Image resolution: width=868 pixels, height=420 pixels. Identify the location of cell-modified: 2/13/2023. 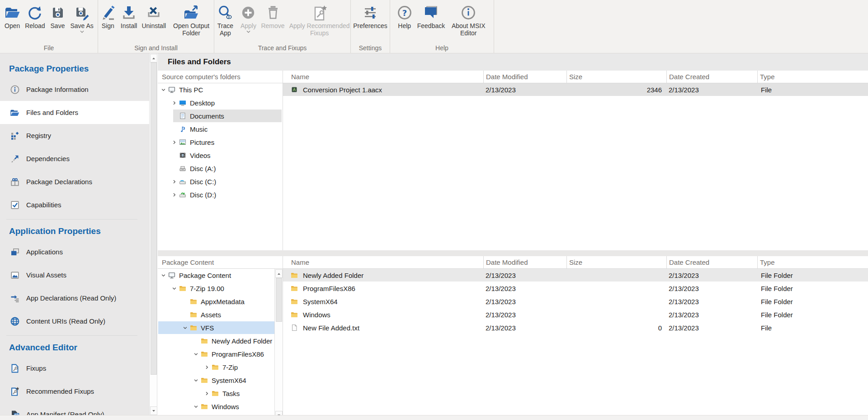
(501, 315).